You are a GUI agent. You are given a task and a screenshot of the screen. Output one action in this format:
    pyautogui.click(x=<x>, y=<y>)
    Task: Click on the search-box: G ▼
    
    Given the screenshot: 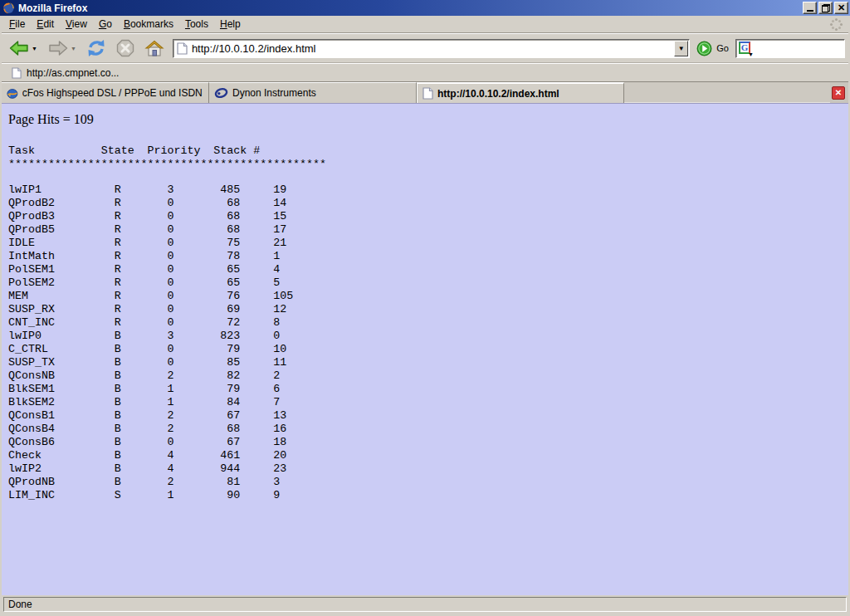 What is the action you would take?
    pyautogui.click(x=790, y=48)
    